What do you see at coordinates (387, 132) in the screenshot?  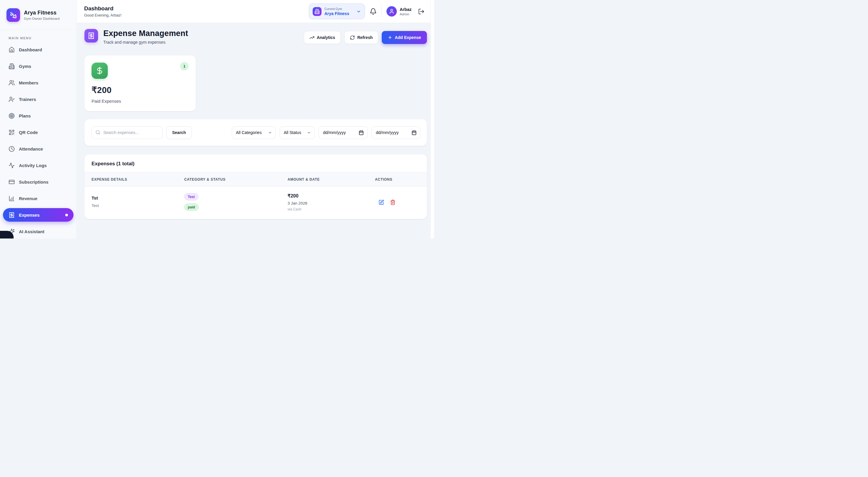 I see `date-to-value: dd/mm/yyyy` at bounding box center [387, 132].